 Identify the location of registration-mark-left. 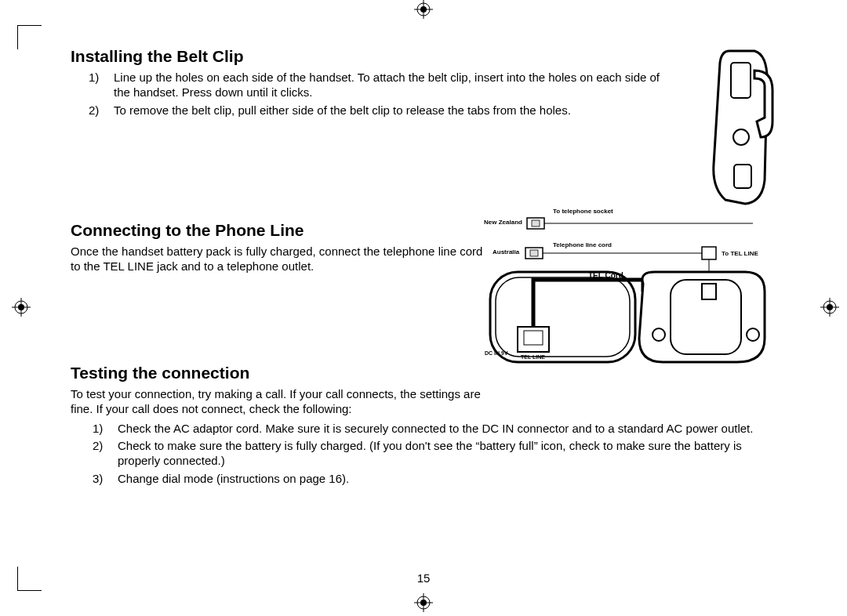
(21, 307).